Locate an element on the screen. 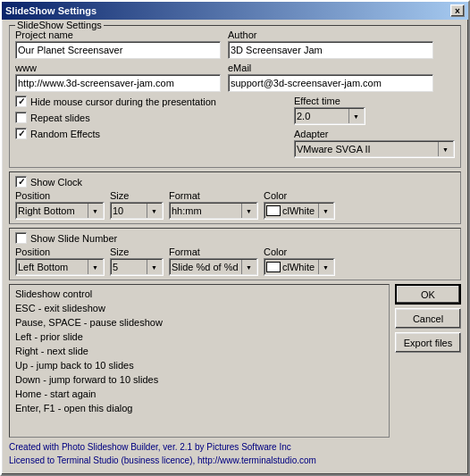  repeat-slides-row: Repeat slides is located at coordinates (151, 118).